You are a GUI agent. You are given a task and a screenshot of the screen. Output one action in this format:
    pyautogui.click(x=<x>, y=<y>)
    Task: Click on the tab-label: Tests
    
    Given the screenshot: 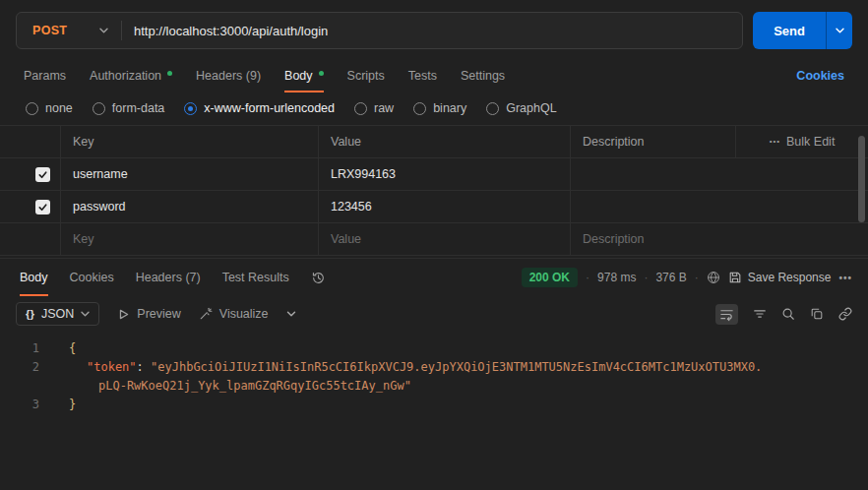 What is the action you would take?
    pyautogui.click(x=423, y=76)
    